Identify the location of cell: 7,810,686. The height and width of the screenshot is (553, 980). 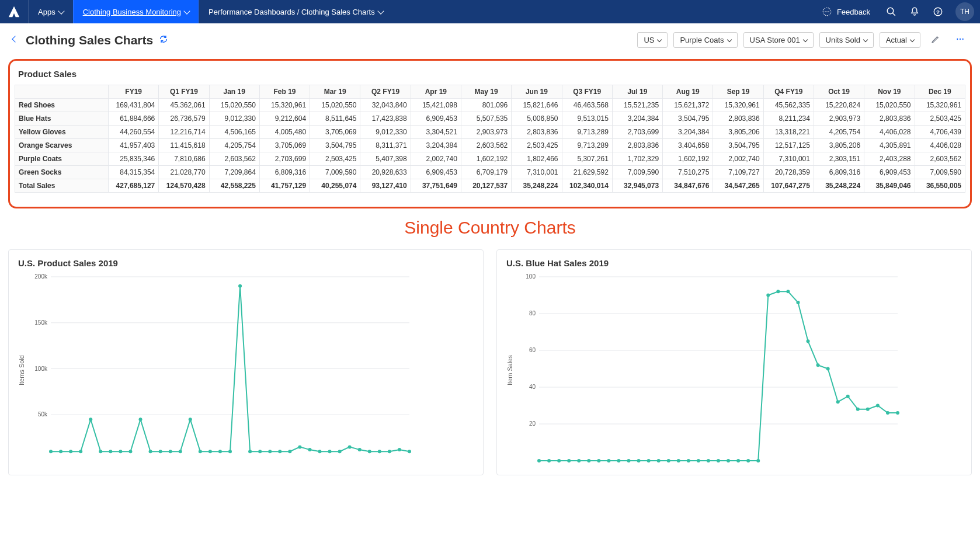
(184, 159).